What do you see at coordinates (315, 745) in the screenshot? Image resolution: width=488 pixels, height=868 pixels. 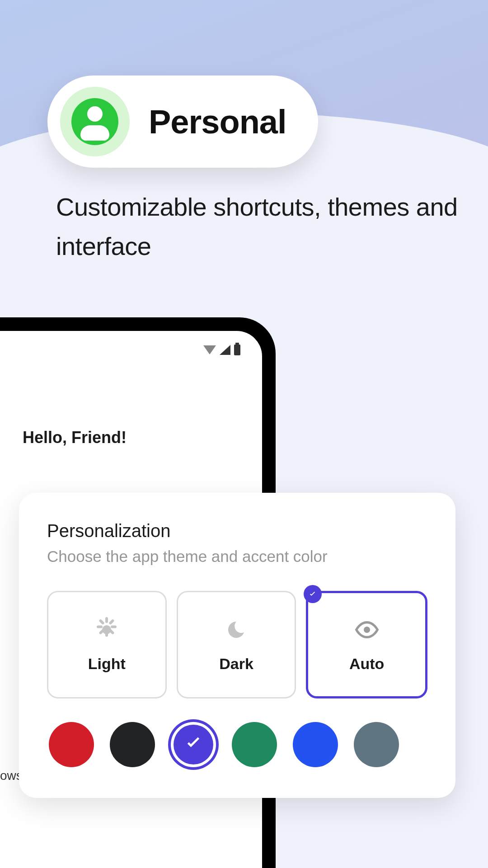 I see `color-swatch-blue` at bounding box center [315, 745].